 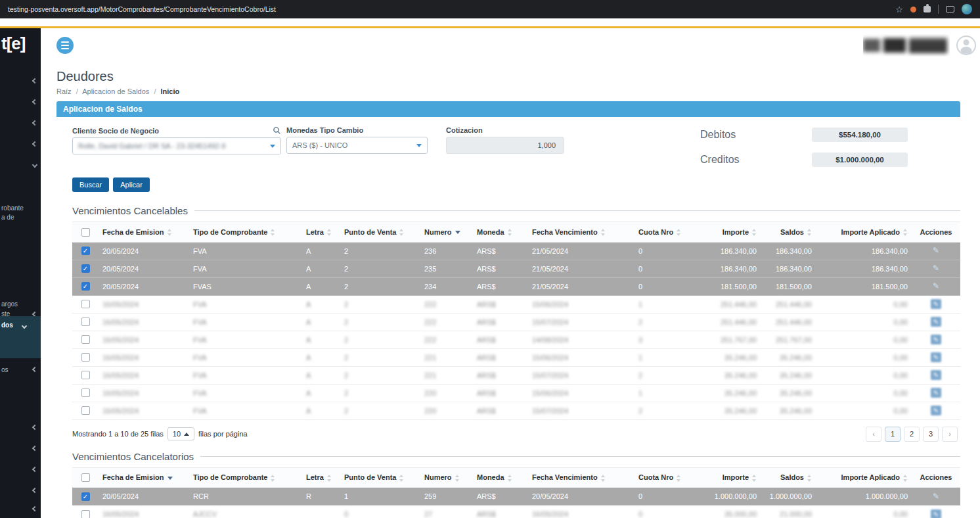 I want to click on breadcrumb-root: Raíz, so click(x=64, y=91).